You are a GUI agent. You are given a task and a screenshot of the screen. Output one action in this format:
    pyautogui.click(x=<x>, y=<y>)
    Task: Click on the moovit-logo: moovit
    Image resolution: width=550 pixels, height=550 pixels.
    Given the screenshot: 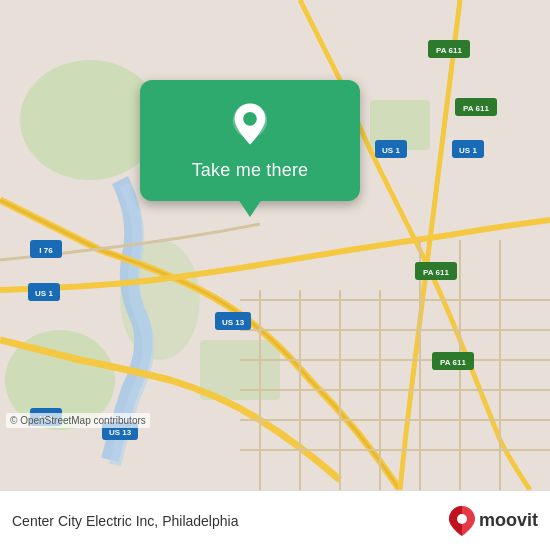 What is the action you would take?
    pyautogui.click(x=494, y=521)
    